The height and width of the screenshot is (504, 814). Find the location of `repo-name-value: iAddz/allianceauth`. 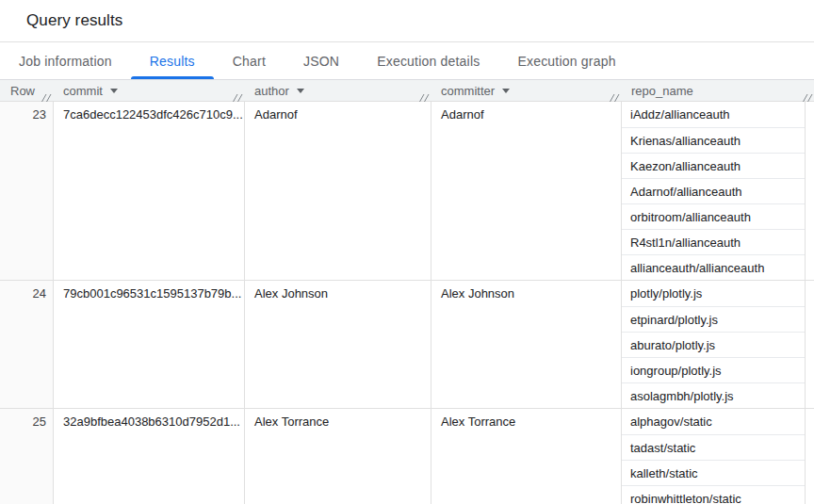

repo-name-value: iAddz/allianceauth is located at coordinates (713, 115).